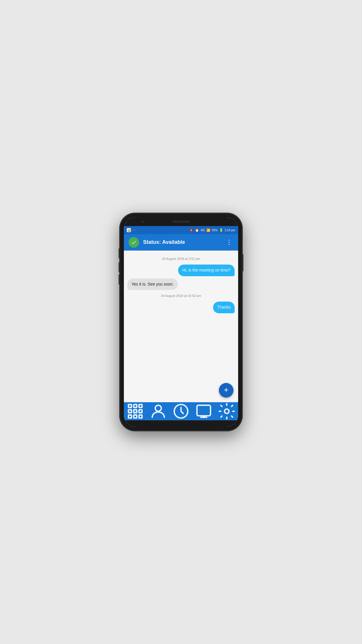  Describe the element at coordinates (197, 230) in the screenshot. I see `alarm-icon: ⏰` at that location.